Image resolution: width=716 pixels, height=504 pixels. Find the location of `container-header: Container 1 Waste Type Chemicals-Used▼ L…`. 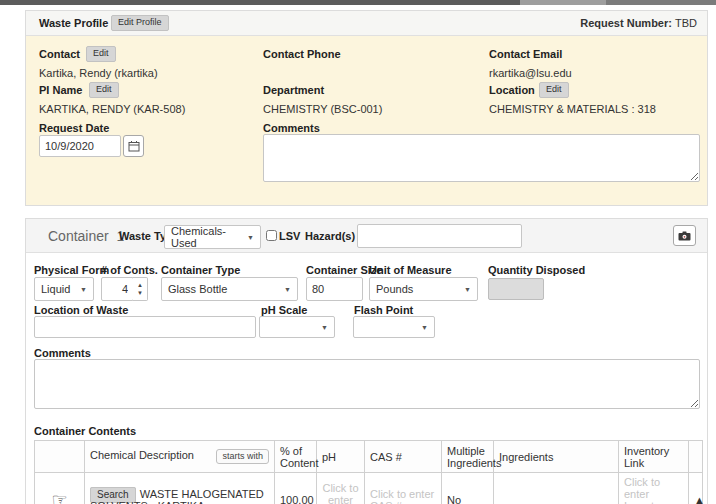

container-header: Container 1 Waste Type Chemicals-Used▼ L… is located at coordinates (366, 236).